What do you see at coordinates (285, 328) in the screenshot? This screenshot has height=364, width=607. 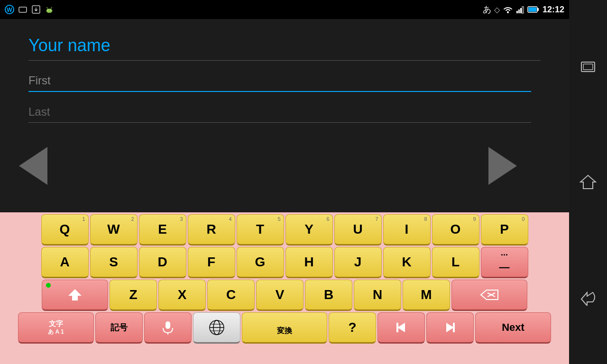 I see `keyboard-row-bottom: 文字 あ A 1 記号` at bounding box center [285, 328].